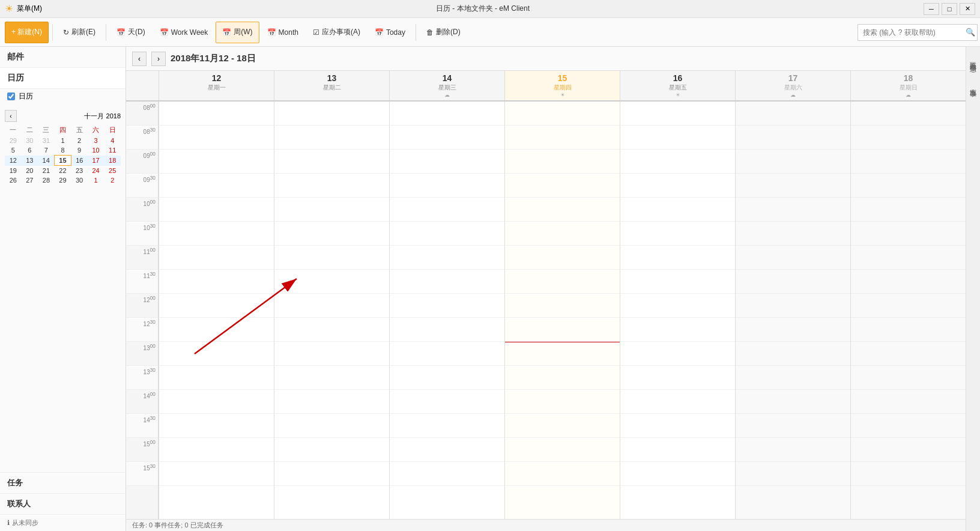 This screenshot has width=980, height=531. Describe the element at coordinates (62, 58) in the screenshot. I see `mail-section: 邮件` at that location.